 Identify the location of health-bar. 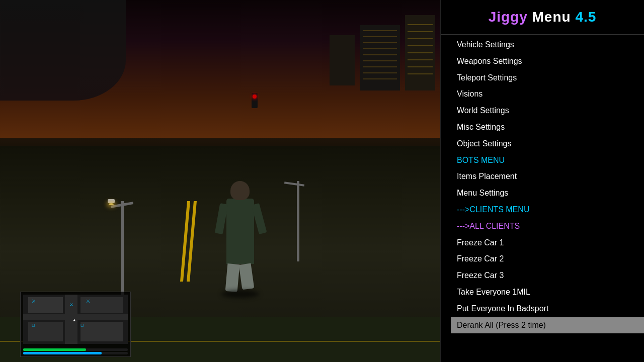
(54, 350).